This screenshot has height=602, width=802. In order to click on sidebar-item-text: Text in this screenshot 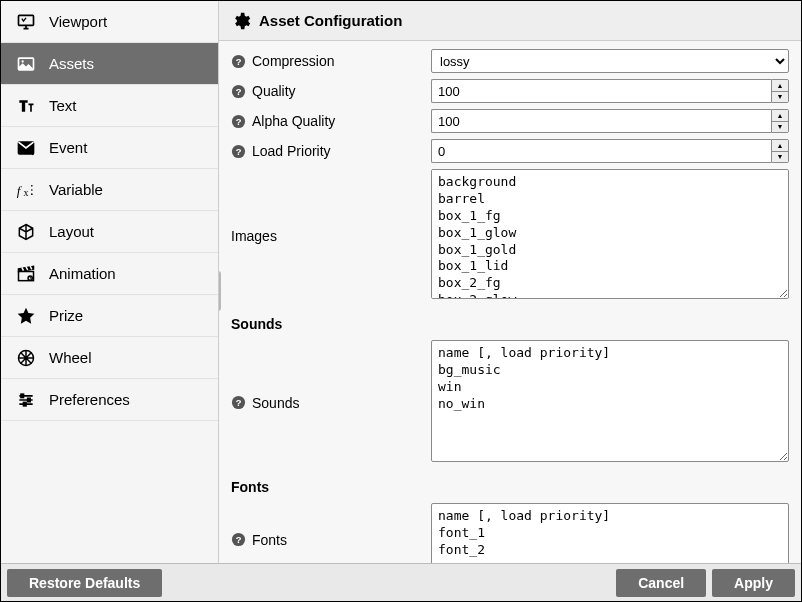, I will do `click(110, 106)`.